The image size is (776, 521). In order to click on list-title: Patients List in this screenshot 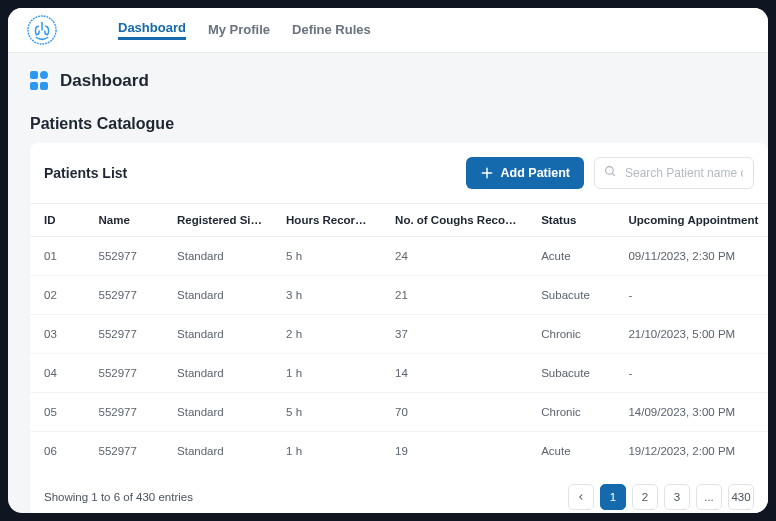, I will do `click(250, 173)`.